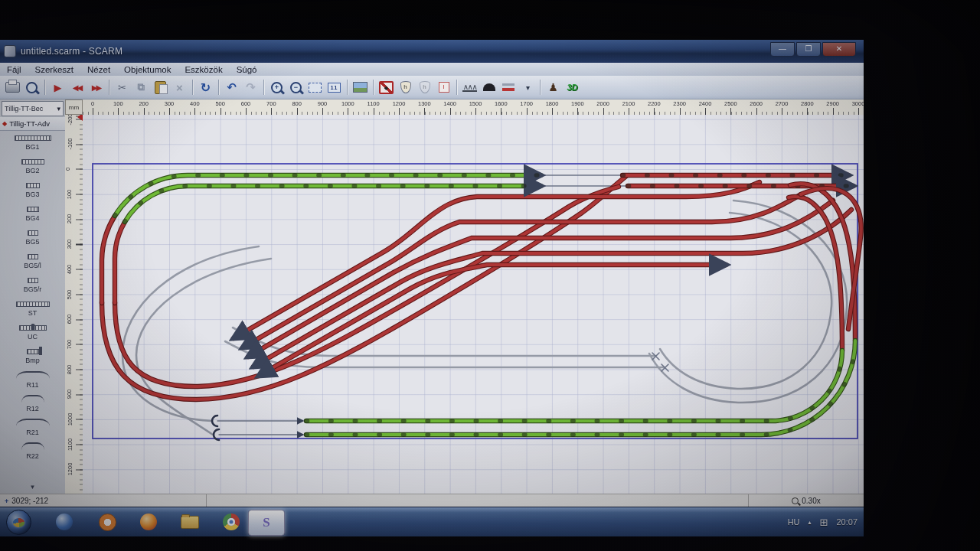 The height and width of the screenshot is (551, 980). Describe the element at coordinates (96, 87) in the screenshot. I see `next-step-button: ▶▶` at that location.